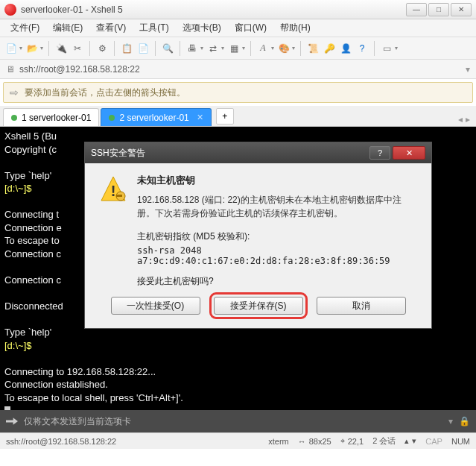 The width and height of the screenshot is (476, 466). Describe the element at coordinates (407, 441) in the screenshot. I see `nav-up-icon: ▴` at that location.